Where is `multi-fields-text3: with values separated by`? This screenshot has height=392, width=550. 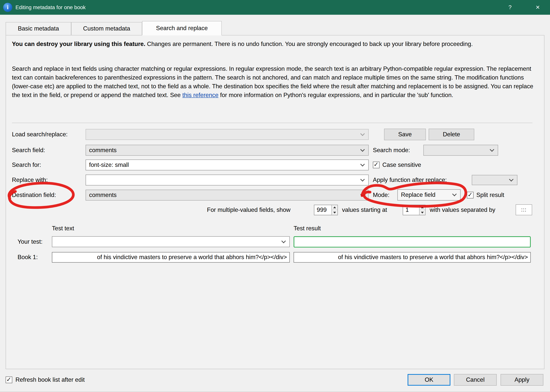 multi-fields-text3: with values separated by is located at coordinates (462, 210).